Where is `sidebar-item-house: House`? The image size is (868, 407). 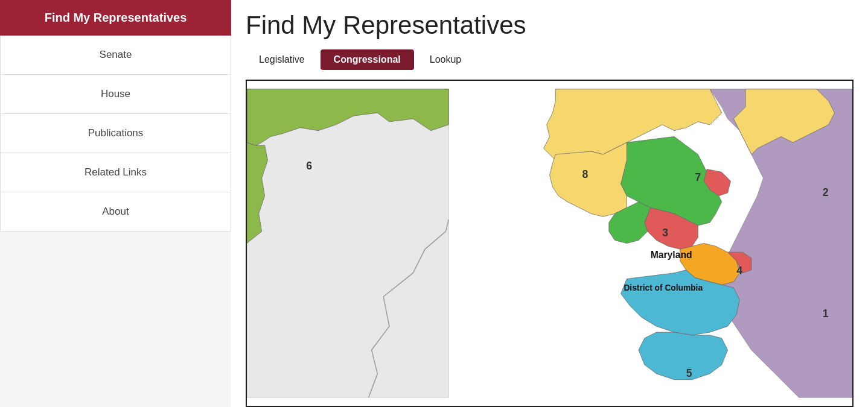
sidebar-item-house: House is located at coordinates (116, 94).